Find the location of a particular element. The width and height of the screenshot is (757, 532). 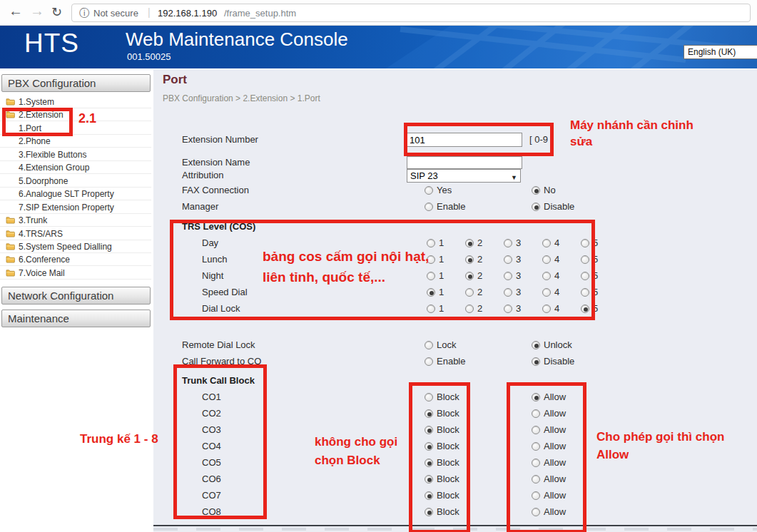

sidebar-item-2-extension: 2.Extension is located at coordinates (76, 115).